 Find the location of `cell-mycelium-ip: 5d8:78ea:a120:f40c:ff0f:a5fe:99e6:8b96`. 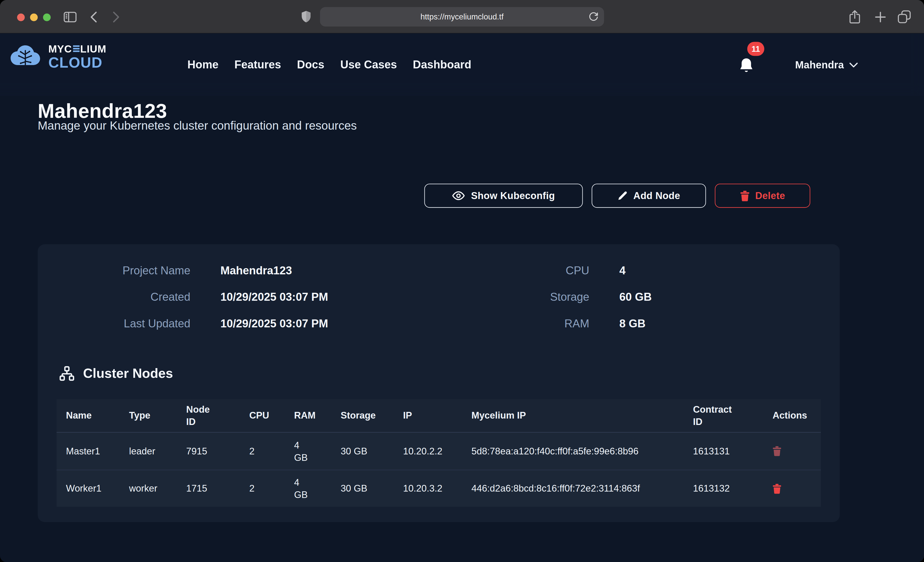

cell-mycelium-ip: 5d8:78ea:a120:f40c:ff0f:a5fe:99e6:8b96 is located at coordinates (573, 451).